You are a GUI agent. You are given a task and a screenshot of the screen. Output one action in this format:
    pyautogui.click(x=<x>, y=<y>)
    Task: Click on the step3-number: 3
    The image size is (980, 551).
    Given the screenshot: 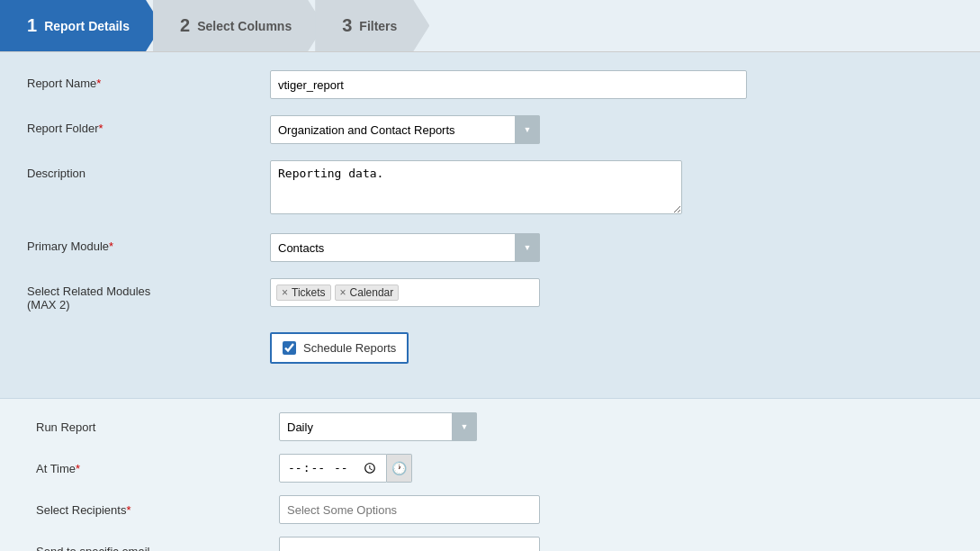 What is the action you would take?
    pyautogui.click(x=347, y=25)
    